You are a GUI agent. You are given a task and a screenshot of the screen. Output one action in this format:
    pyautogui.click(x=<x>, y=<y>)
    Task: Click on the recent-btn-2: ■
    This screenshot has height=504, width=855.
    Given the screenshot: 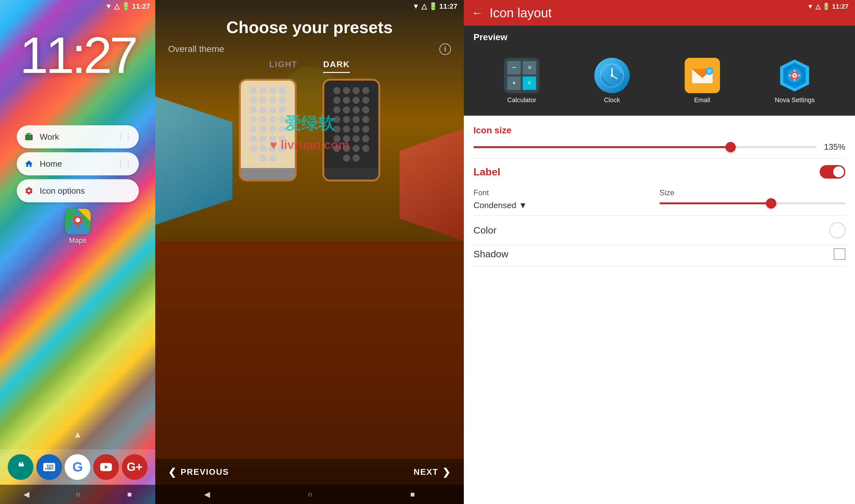 What is the action you would take?
    pyautogui.click(x=413, y=494)
    